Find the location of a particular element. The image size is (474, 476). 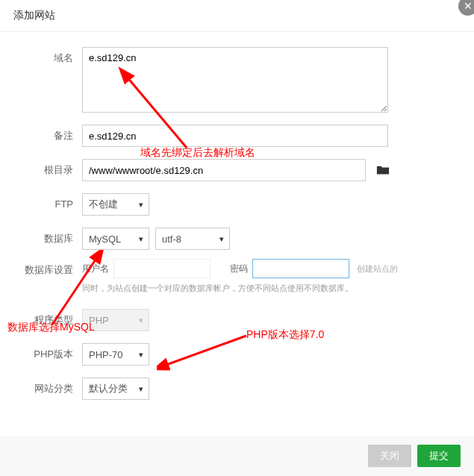

db-label: 数据库 is located at coordinates (45, 239).